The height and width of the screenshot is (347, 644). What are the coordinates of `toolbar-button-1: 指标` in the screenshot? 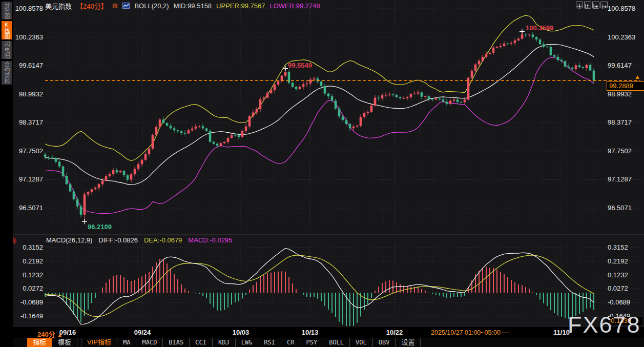 It's located at (40, 342).